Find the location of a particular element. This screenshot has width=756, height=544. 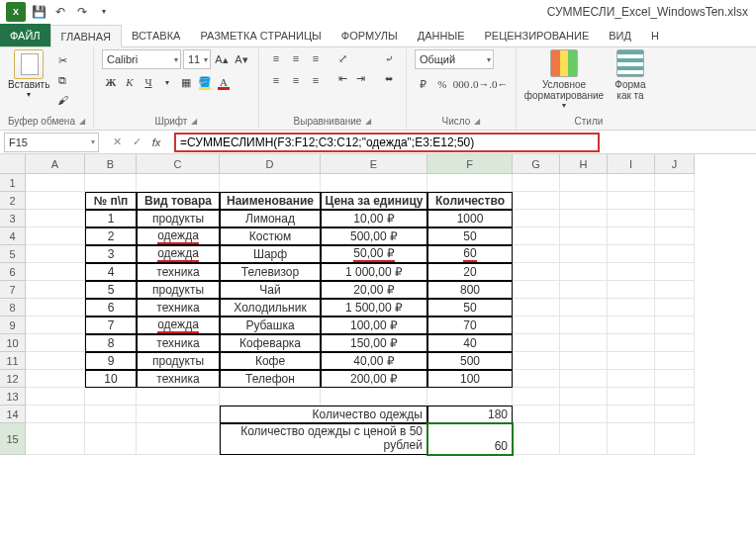

row-header-2: 2 is located at coordinates (13, 201).